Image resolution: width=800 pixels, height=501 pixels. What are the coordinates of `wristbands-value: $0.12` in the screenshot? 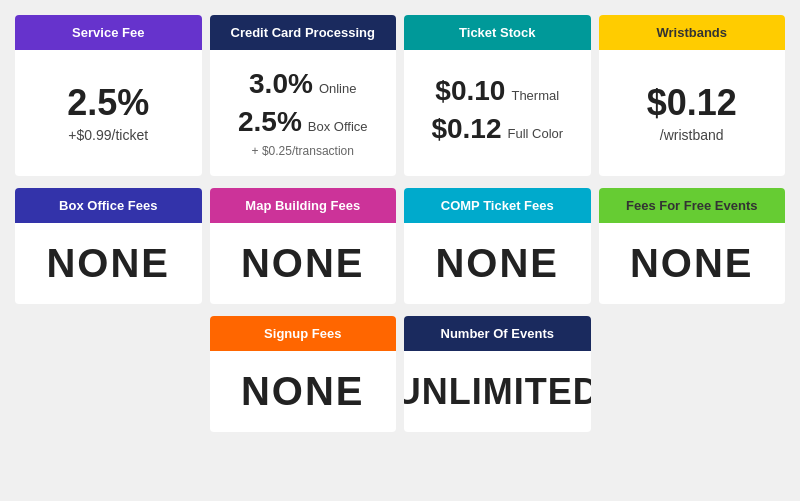 It's located at (692, 103).